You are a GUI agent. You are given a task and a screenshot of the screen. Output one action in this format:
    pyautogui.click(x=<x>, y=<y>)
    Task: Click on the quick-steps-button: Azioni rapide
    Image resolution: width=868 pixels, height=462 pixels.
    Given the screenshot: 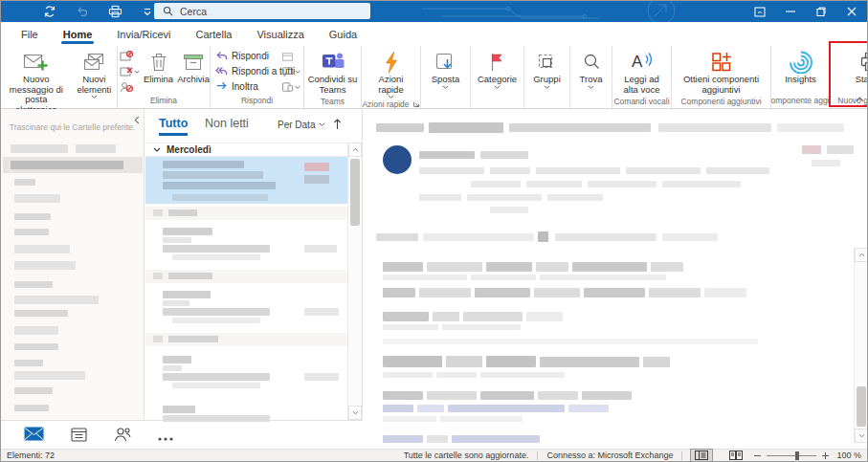 What is the action you would take?
    pyautogui.click(x=391, y=75)
    